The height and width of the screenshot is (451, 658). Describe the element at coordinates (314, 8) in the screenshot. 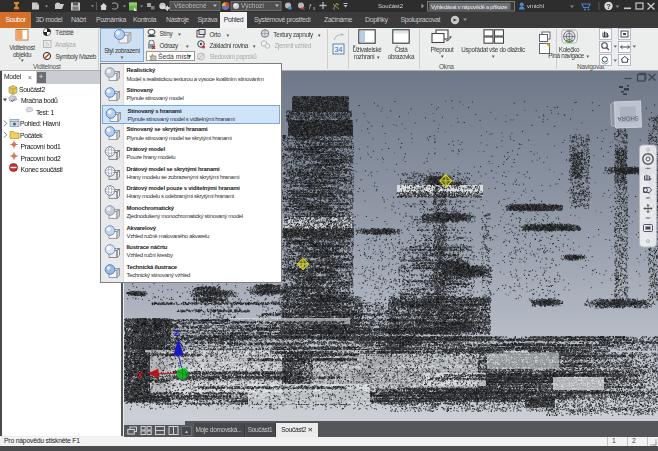

I see `svg-text: x` at that location.